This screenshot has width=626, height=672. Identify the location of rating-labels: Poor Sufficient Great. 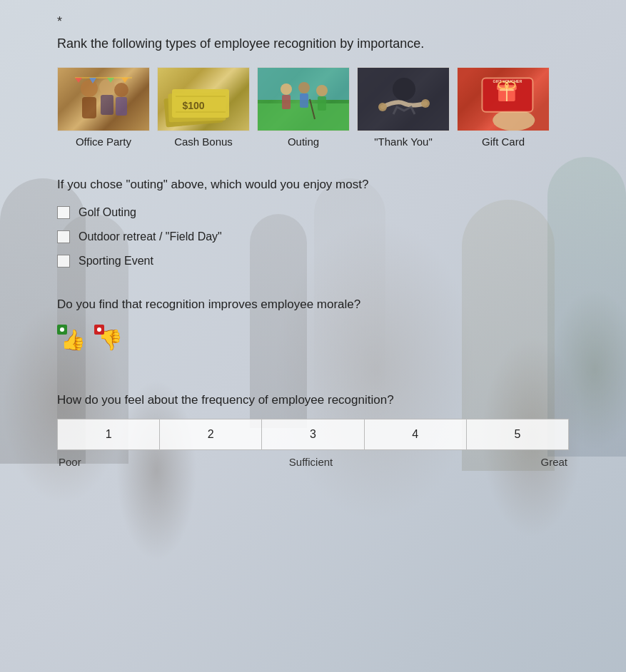
(313, 462).